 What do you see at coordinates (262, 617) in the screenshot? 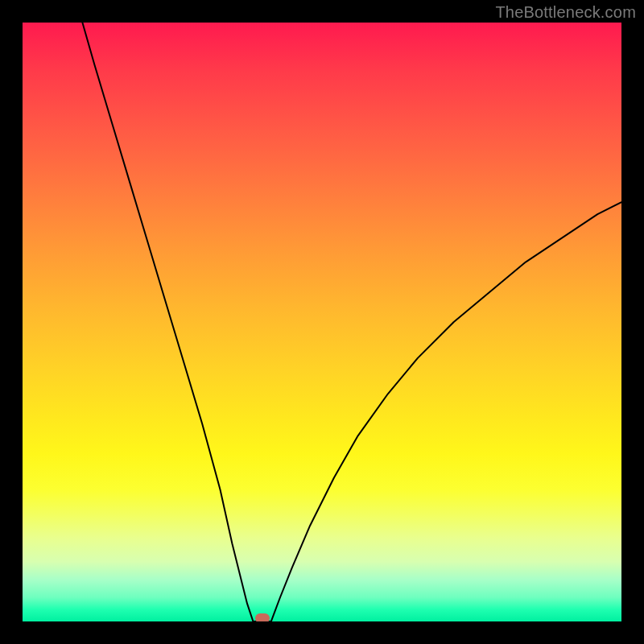
I see `min-point-marker` at bounding box center [262, 617].